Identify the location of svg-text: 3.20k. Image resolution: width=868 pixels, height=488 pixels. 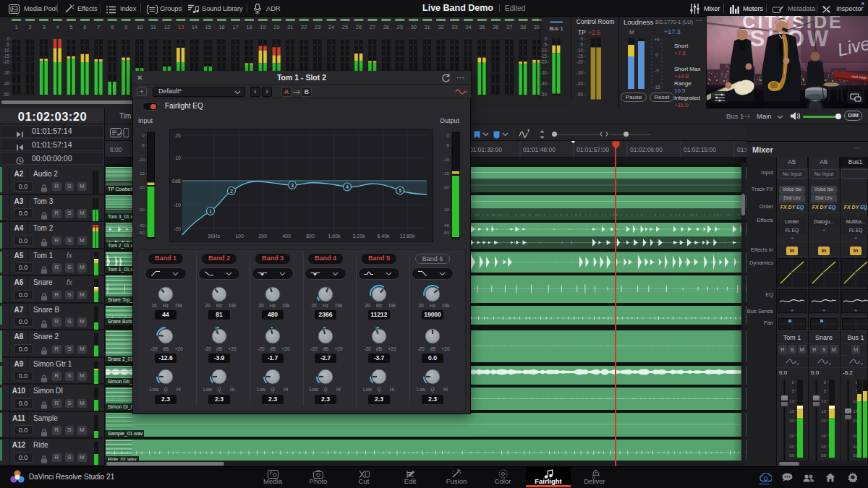
(359, 236).